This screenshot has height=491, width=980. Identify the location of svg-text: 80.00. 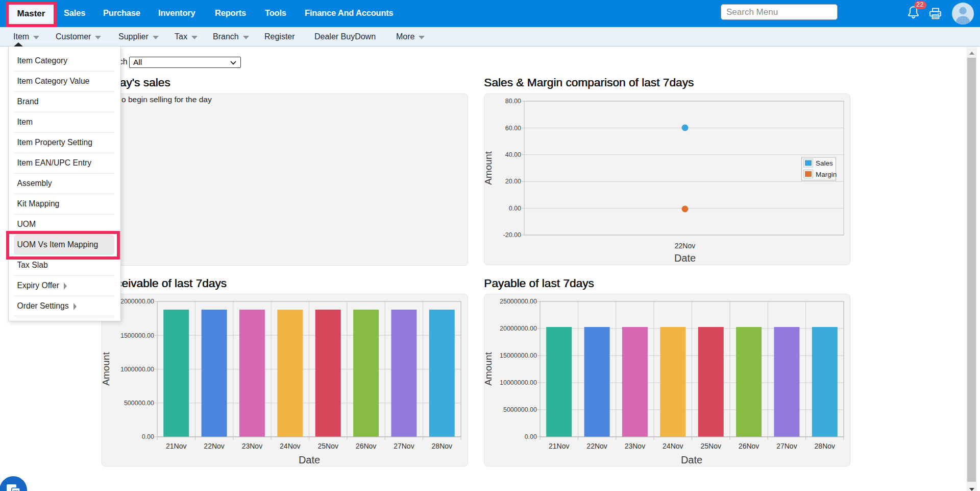
(513, 101).